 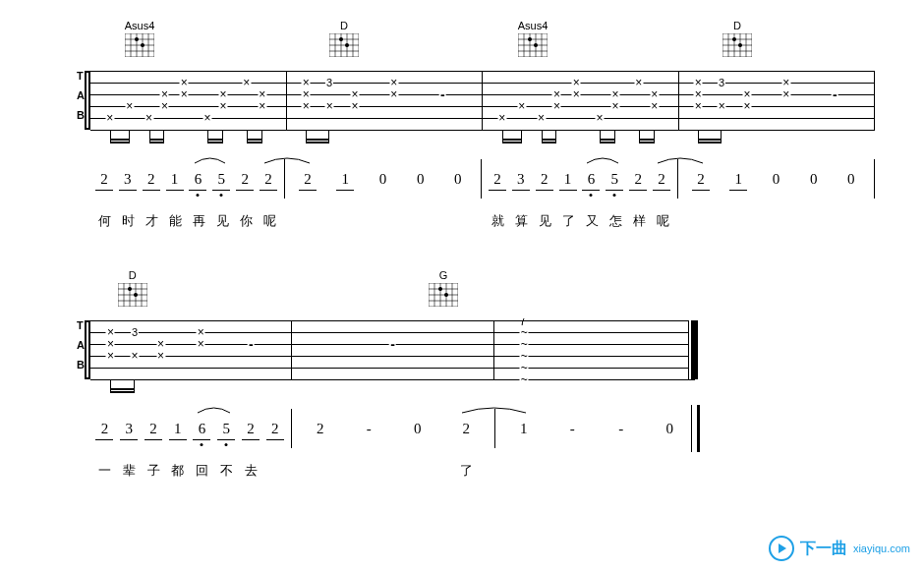 What do you see at coordinates (104, 221) in the screenshot?
I see `lyric-char: 何` at bounding box center [104, 221].